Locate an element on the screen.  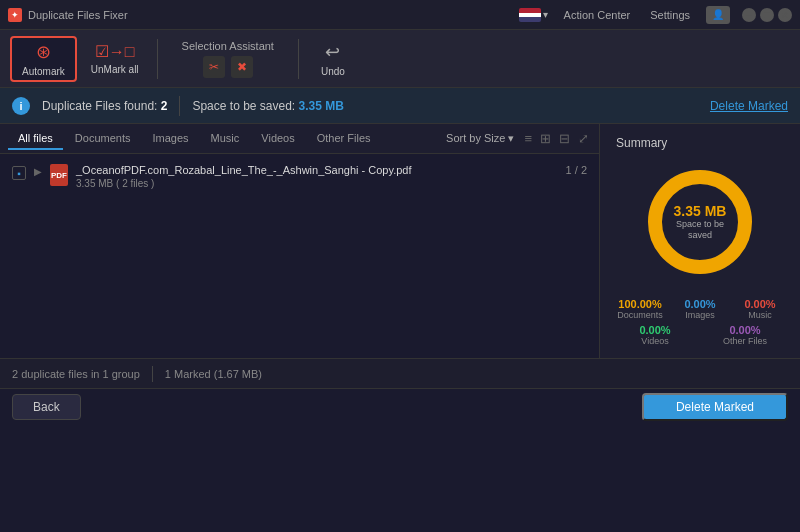
file-type-icon: PDF is located at coordinates (59, 175).